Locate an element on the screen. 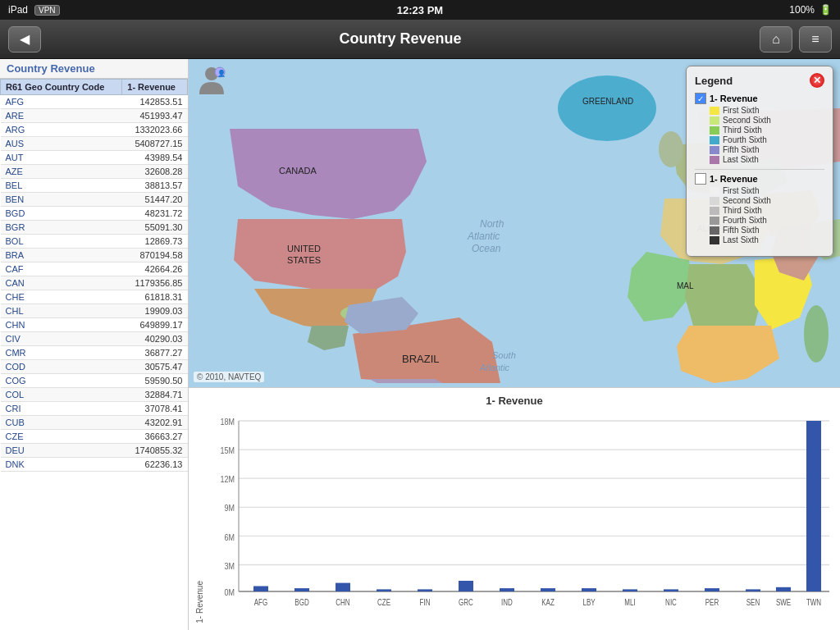  svg-text: 0M is located at coordinates (230, 592).